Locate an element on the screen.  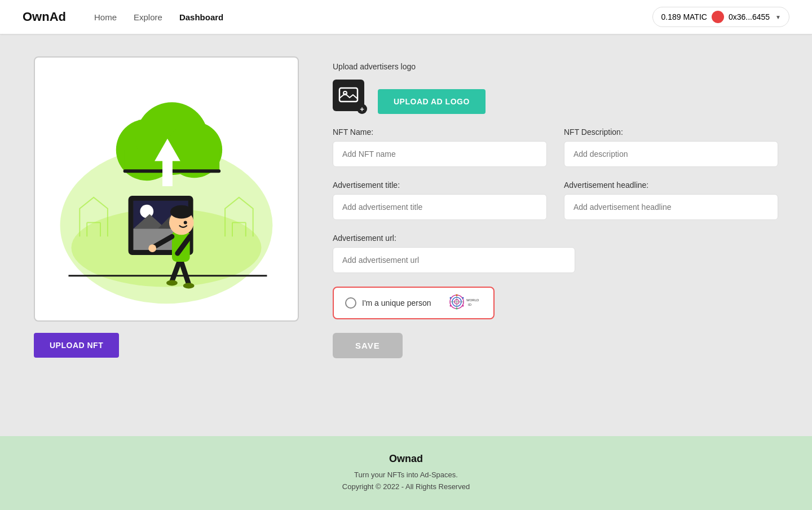
footer-subtitle: Turn your NFTs into Ad-Spaces. is located at coordinates (406, 475).